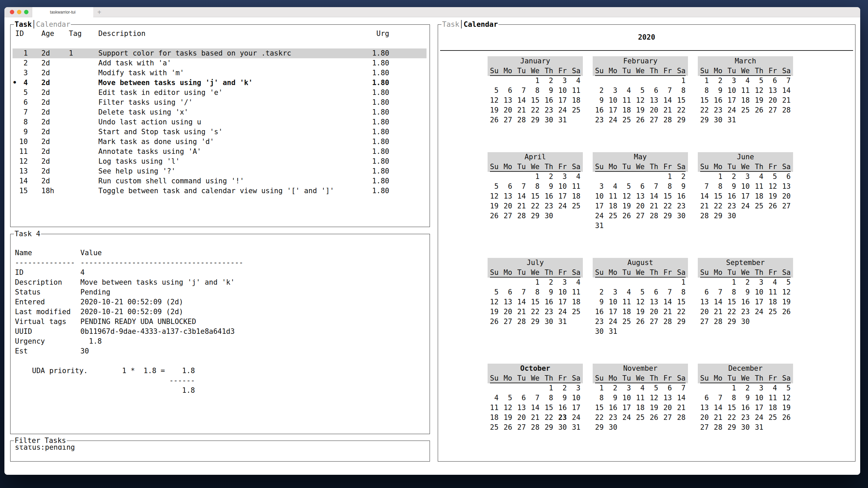  I want to click on calendar-day: 25, so click(627, 120).